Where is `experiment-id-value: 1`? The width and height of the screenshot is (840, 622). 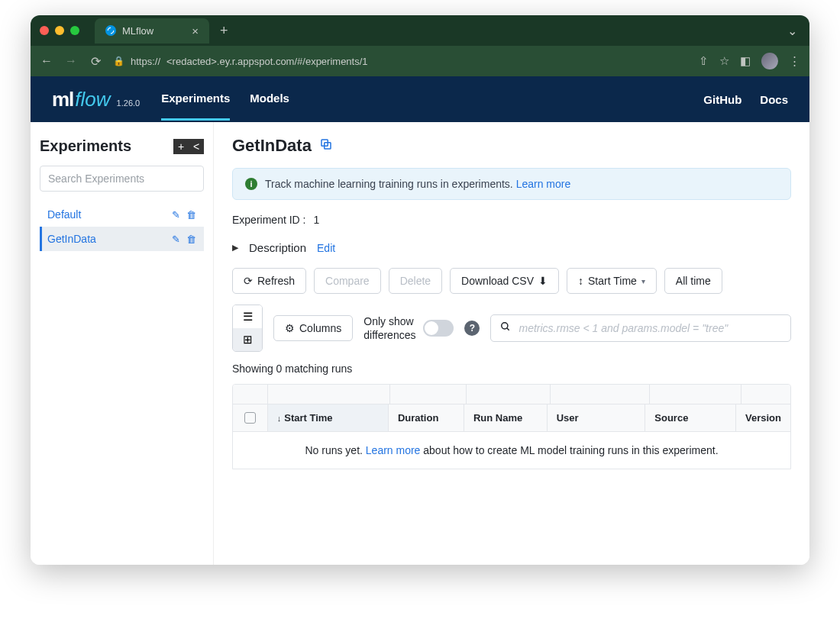
experiment-id-value: 1 is located at coordinates (316, 220).